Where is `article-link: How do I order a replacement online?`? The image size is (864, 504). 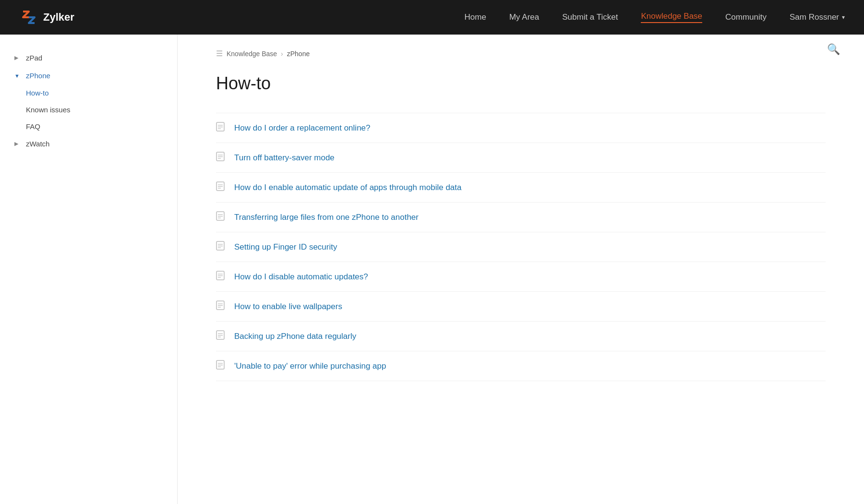
article-link: How do I order a replacement online? is located at coordinates (302, 128).